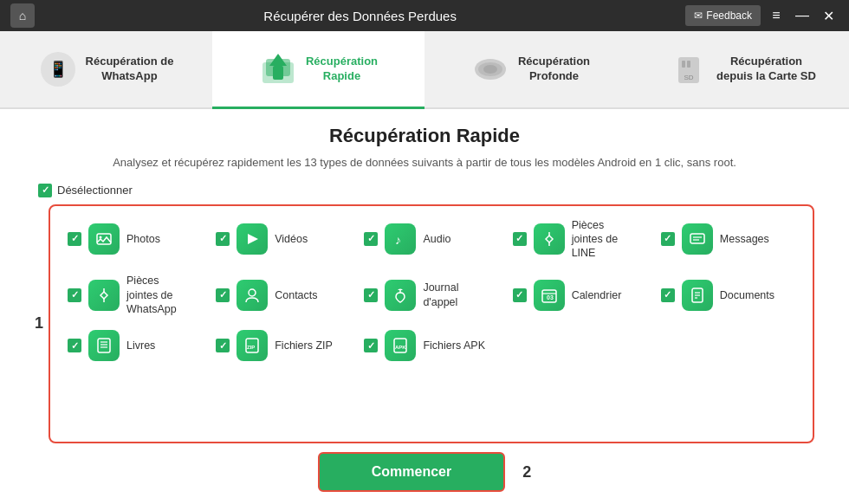 The image size is (849, 504). Describe the element at coordinates (527, 473) in the screenshot. I see `section-number-2: 2` at that location.